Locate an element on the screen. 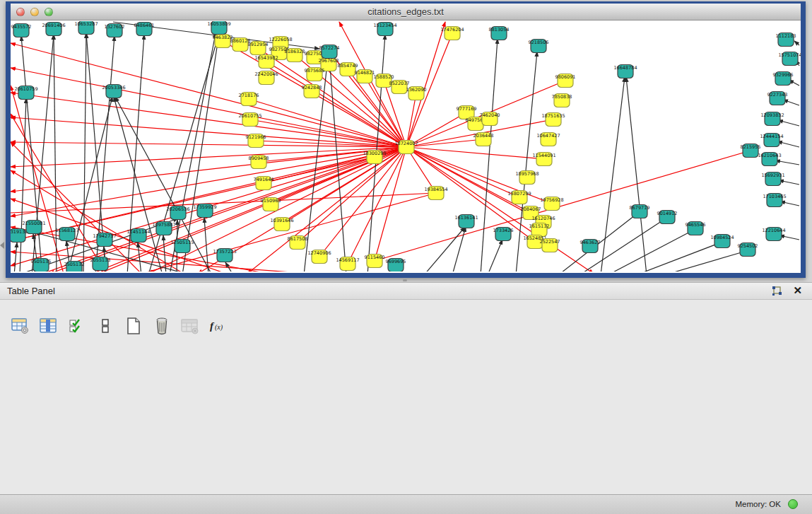 This screenshot has width=812, height=514. graph-node: 16136141 is located at coordinates (466, 222).